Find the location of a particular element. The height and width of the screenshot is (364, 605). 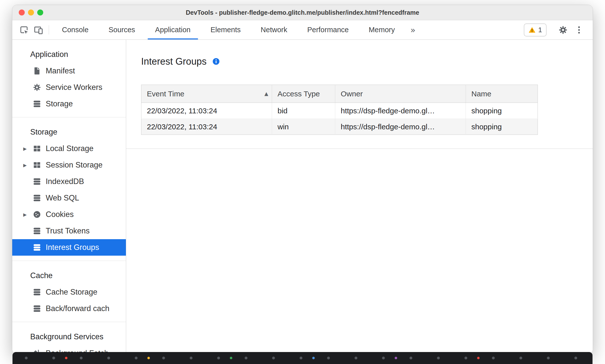

toolbar-separator is located at coordinates (49, 30).